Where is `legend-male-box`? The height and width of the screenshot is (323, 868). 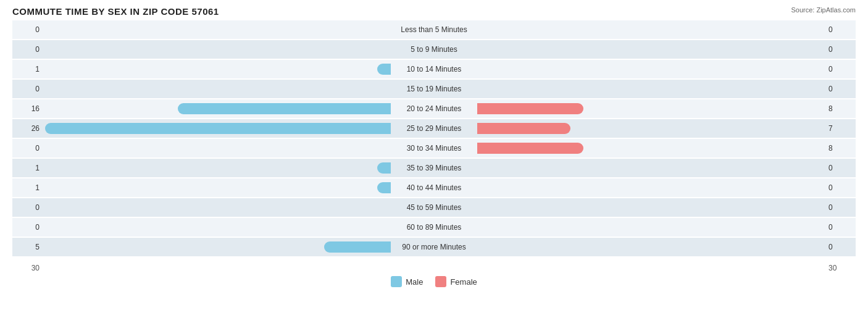 legend-male-box is located at coordinates (396, 282).